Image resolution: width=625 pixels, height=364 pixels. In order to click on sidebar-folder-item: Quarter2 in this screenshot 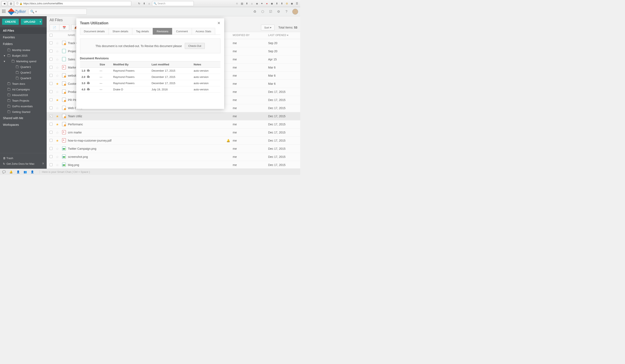, I will do `click(23, 72)`.